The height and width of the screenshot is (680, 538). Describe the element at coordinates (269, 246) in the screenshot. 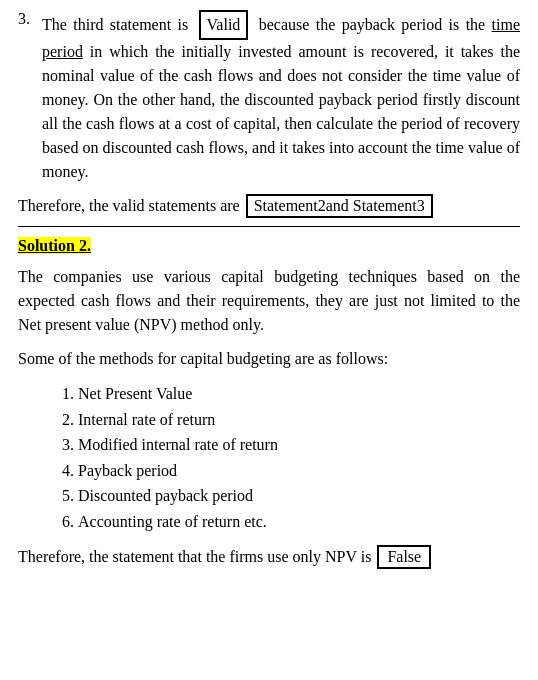

I see `solution-2-heading-block: Solution 2.` at that location.